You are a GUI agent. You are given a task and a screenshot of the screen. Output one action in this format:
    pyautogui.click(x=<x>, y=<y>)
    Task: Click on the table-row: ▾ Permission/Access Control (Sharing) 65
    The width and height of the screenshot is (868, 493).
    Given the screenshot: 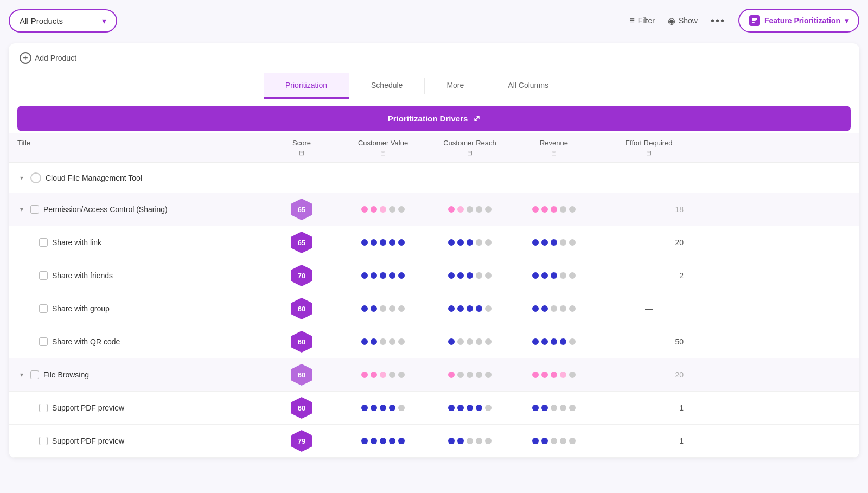 What is the action you would take?
    pyautogui.click(x=434, y=209)
    